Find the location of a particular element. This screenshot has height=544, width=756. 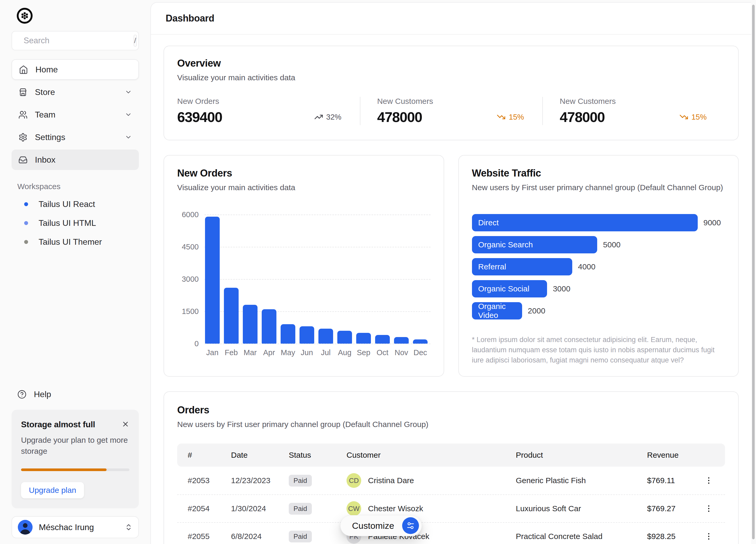

bar-jun is located at coordinates (307, 335).